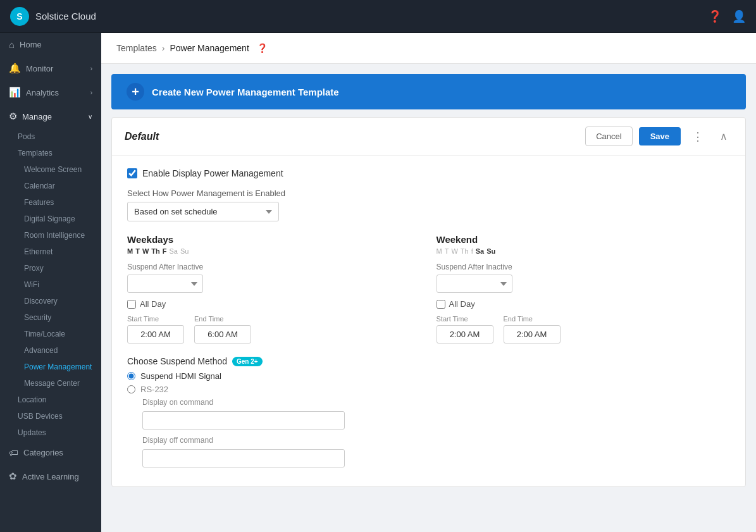  I want to click on create-banner: + Create New Power Management Template, so click(429, 92).